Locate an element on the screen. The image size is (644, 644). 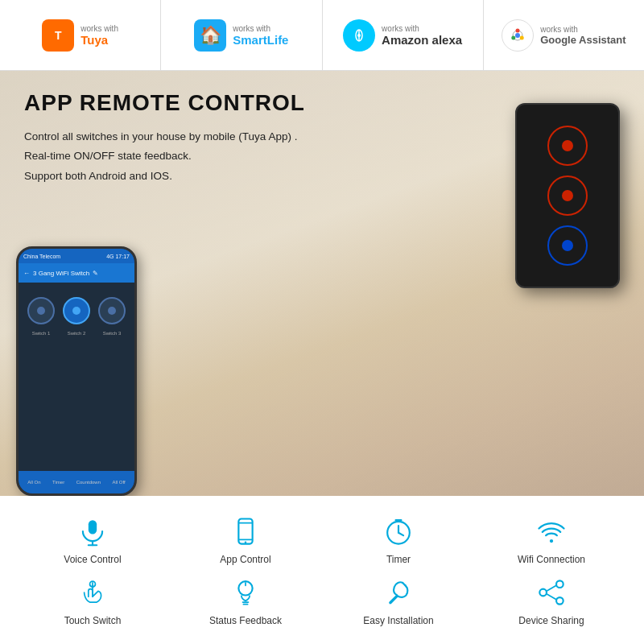
signal-label: 4G 17:17 is located at coordinates (118, 256).